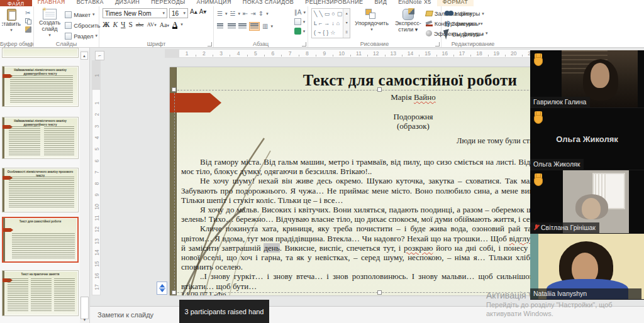  What do you see at coordinates (245, 14) in the screenshot?
I see `decrease-indent-button: ⇤` at bounding box center [245, 14].